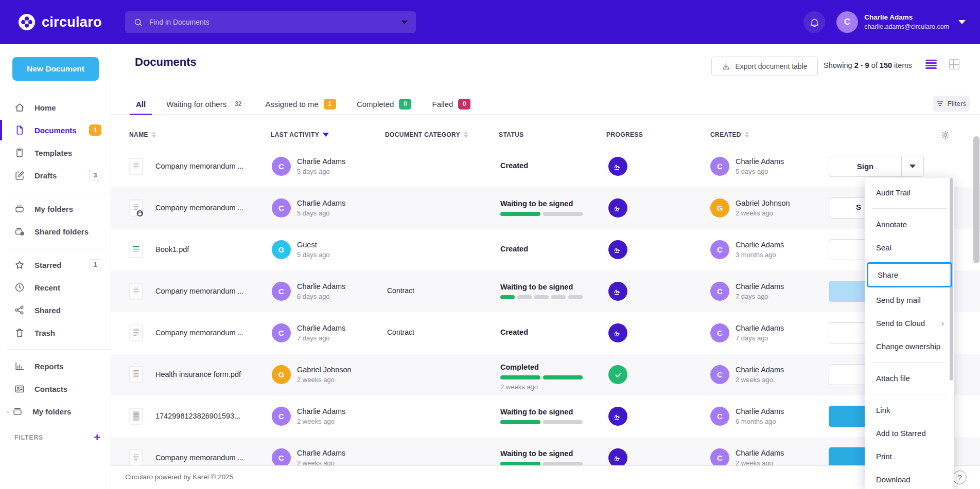  What do you see at coordinates (56, 153) in the screenshot?
I see `sidebar-item-templates: Templates` at bounding box center [56, 153].